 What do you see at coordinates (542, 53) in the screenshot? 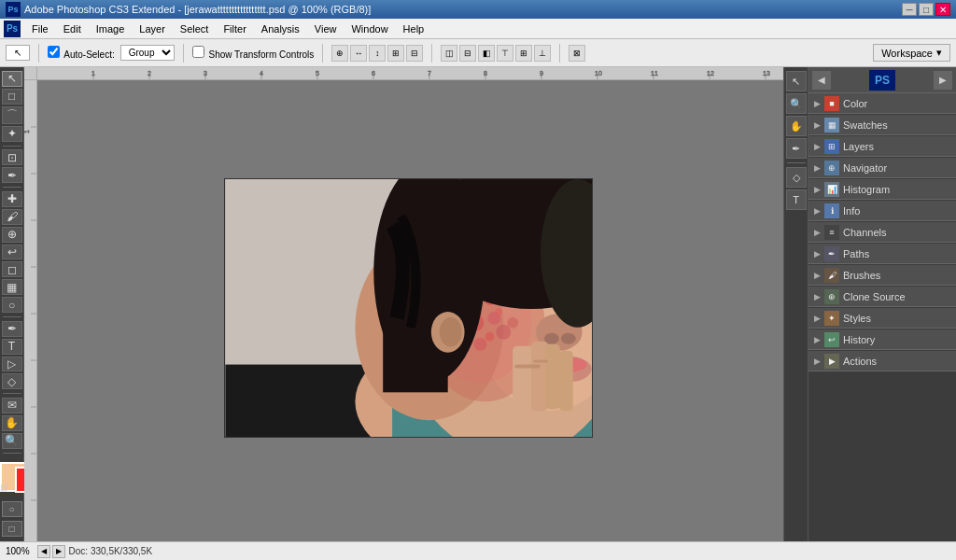
I see `align-bottom-icon: ⊥` at bounding box center [542, 53].